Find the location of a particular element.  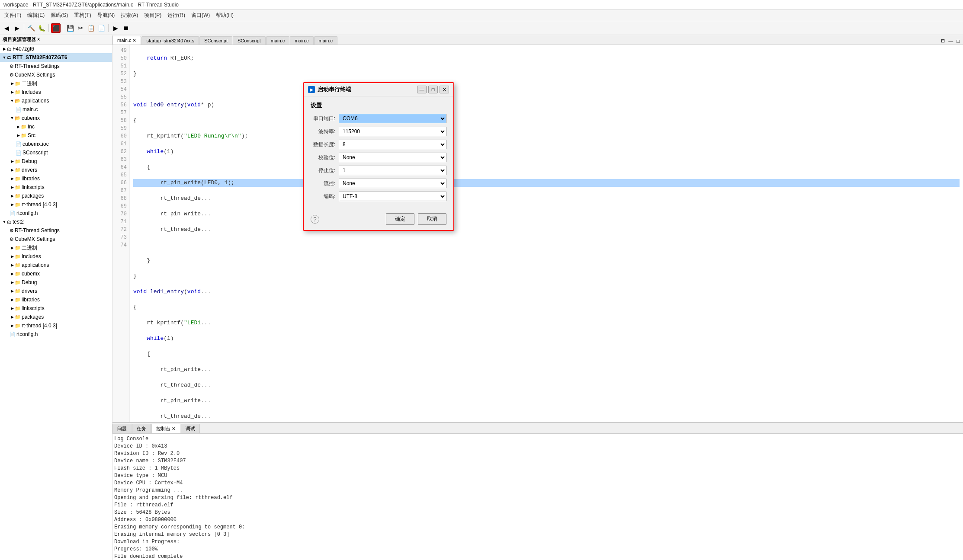

dialog-section-label: 设置 is located at coordinates (379, 106).